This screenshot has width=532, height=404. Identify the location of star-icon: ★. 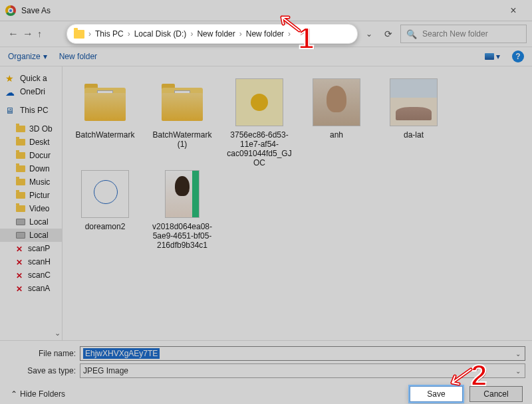
(11, 78).